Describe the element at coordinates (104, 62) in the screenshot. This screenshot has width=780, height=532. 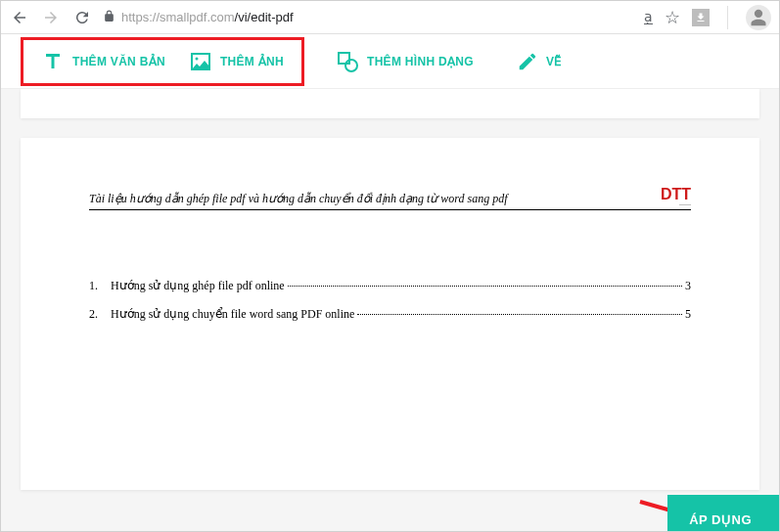
I see `add-text-button: THÊM VĂN BẢN` at that location.